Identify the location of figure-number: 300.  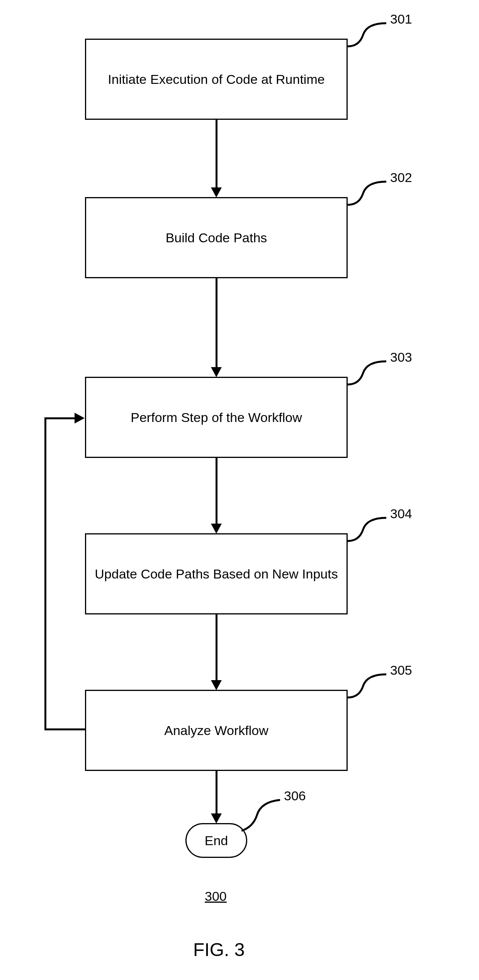
(216, 897).